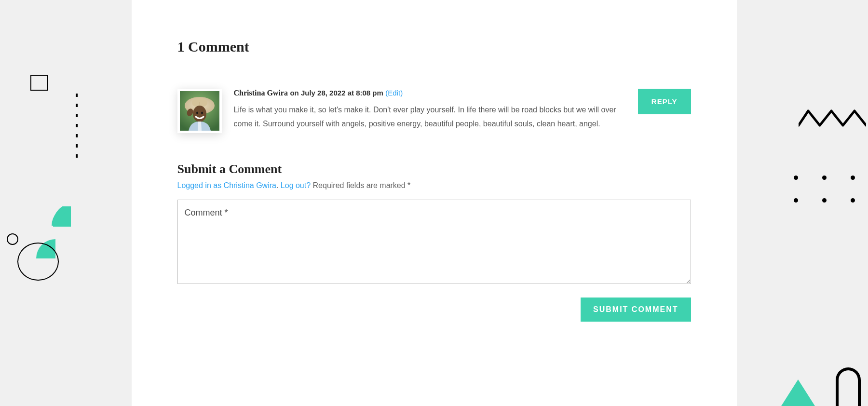 The height and width of the screenshot is (406, 868). Describe the element at coordinates (434, 93) in the screenshot. I see `comment-meta: Christina Gwira on July 28, 2022 at 8:08…` at that location.